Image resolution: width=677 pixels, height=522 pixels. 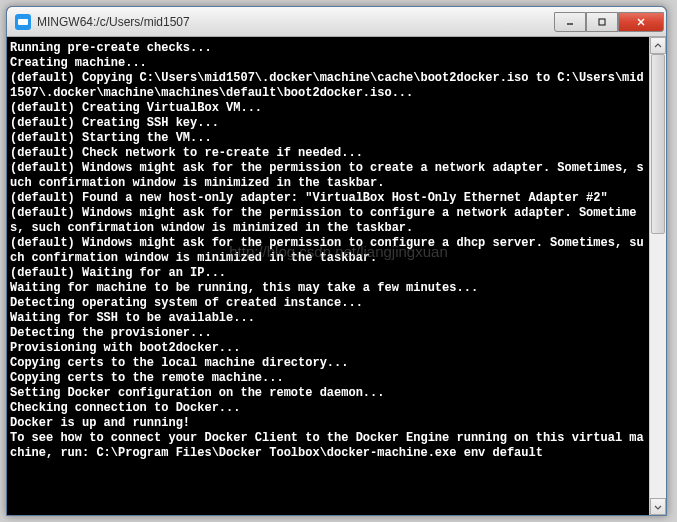 What do you see at coordinates (658, 144) in the screenshot?
I see `scroll-thumb` at bounding box center [658, 144].